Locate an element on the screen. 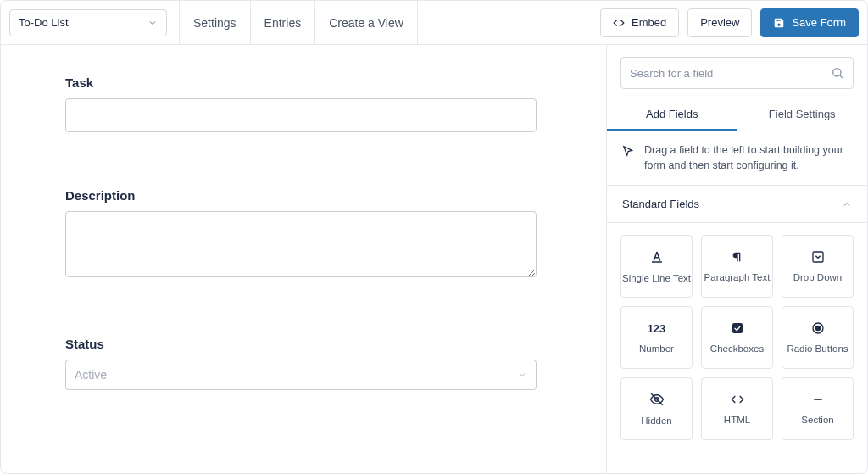 This screenshot has width=868, height=474. field-label: Description is located at coordinates (303, 195).